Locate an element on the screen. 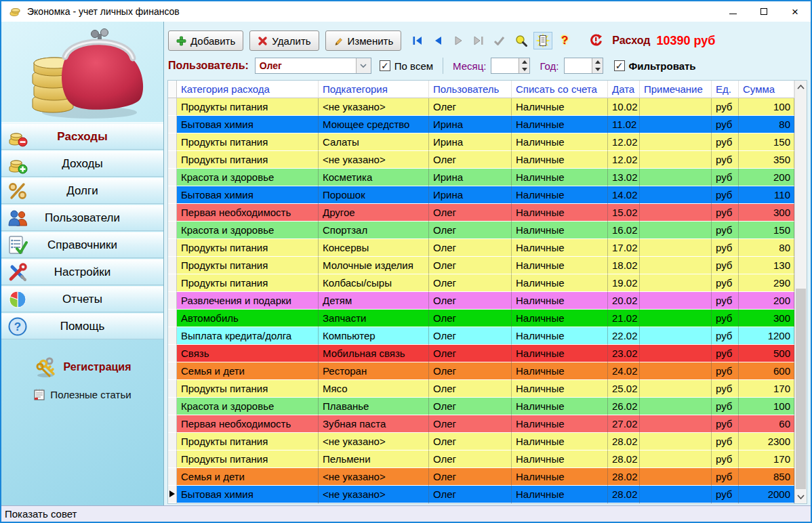 This screenshot has width=812, height=523. search-button is located at coordinates (521, 41).